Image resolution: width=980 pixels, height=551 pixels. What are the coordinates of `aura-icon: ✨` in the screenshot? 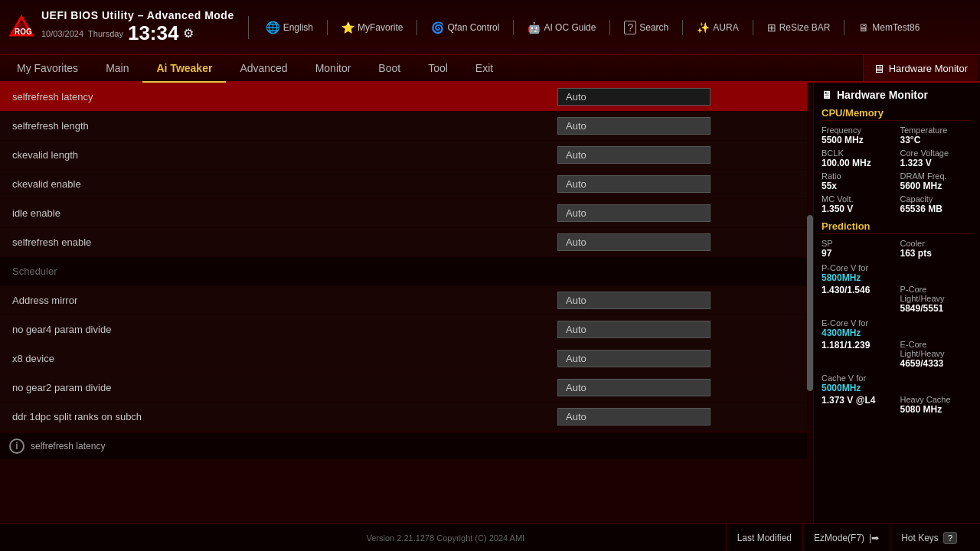 It's located at (703, 28).